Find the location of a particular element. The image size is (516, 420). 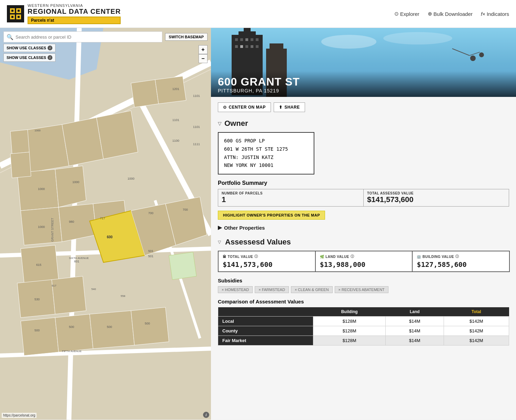

land-value: $13,988,000 is located at coordinates (364, 264).